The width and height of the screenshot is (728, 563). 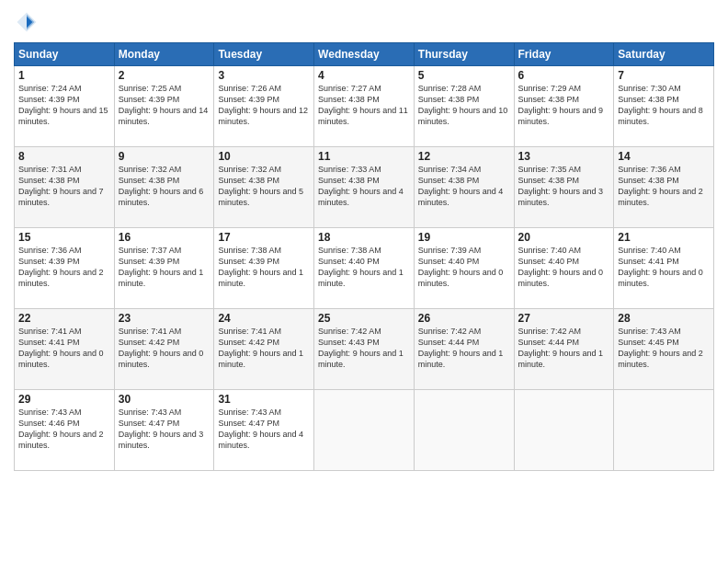 I want to click on cell-info: Sunrise: 7:27 AM Sunset: 4:38 PM Dayligh…, so click(x=364, y=105).